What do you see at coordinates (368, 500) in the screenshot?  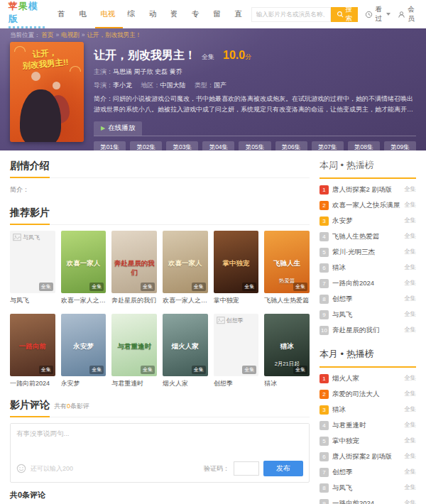 I see `ranking-item: 9 一路向前2024 全集` at bounding box center [368, 500].